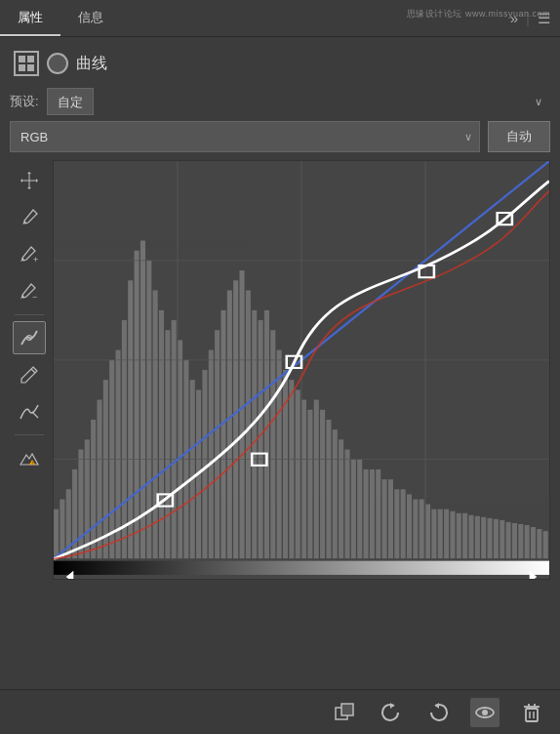 The width and height of the screenshot is (560, 734). Describe the element at coordinates (280, 137) in the screenshot. I see `channel-row: RGB ∨ 自动` at that location.